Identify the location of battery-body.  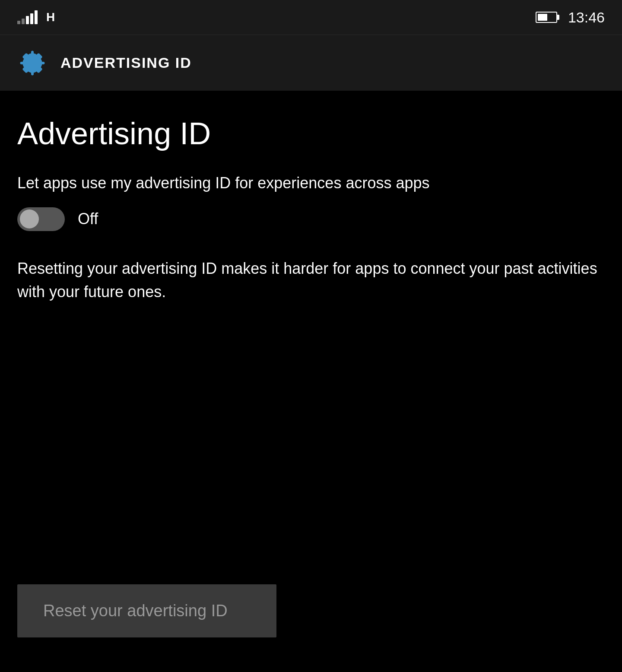
(546, 17).